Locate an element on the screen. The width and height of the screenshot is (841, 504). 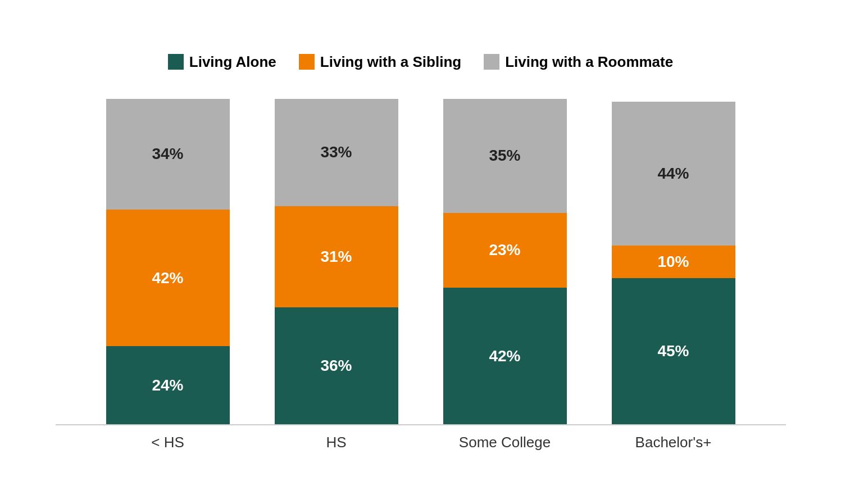
stacked-bar-3: 45%10%44% is located at coordinates (674, 262).